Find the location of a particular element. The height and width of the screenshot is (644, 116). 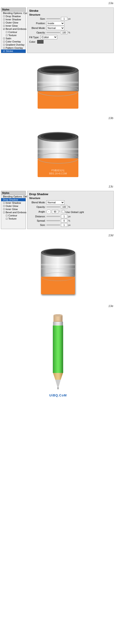

cylinder-13d-svg is located at coordinates (58, 270).